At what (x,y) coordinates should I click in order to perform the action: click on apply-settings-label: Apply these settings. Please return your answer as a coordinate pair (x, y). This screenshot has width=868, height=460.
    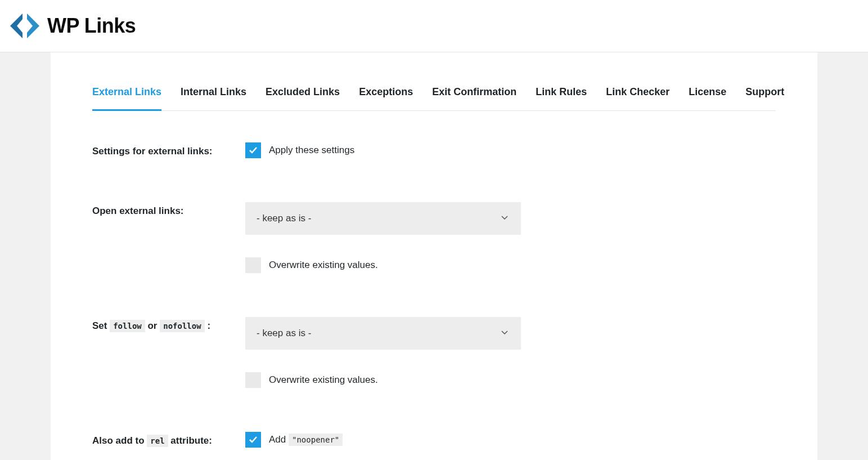
    Looking at the image, I should click on (312, 150).